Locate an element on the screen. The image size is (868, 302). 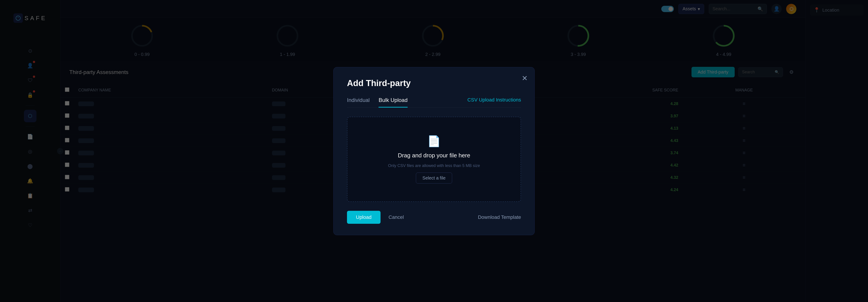
add-third-party-modal: Add Third-party ✕ Individual Bulk Upload… is located at coordinates (434, 151).